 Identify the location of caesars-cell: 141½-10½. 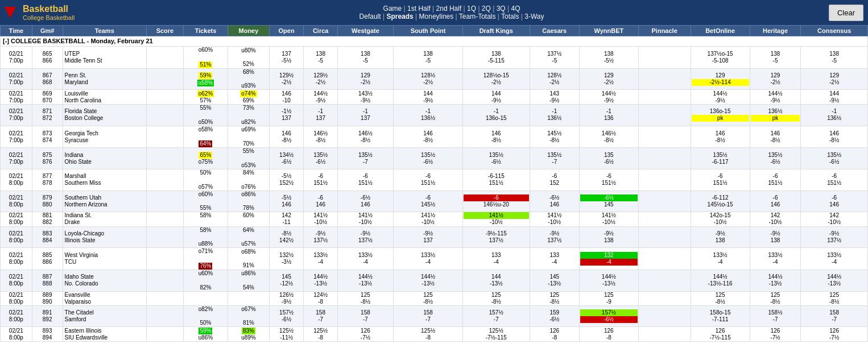
(554, 220).